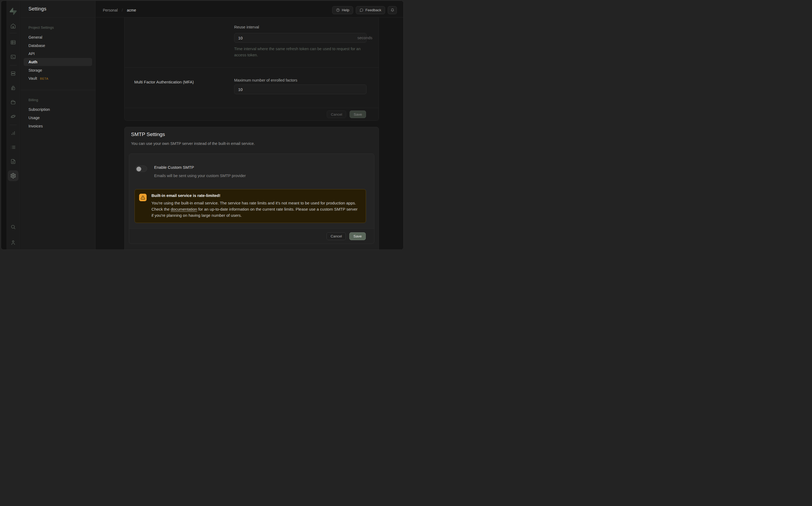  What do you see at coordinates (255, 209) in the screenshot?
I see `warning-body: You're using the built-in email service.…` at bounding box center [255, 209].